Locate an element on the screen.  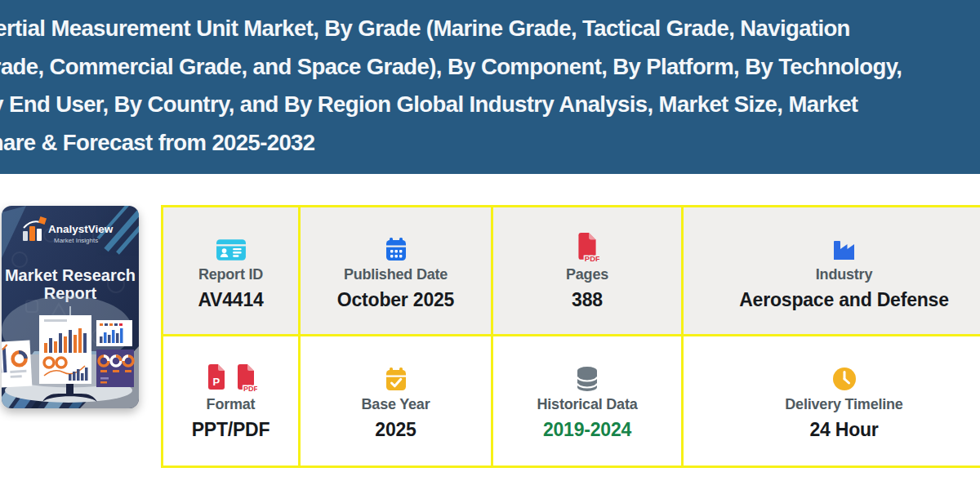
right-chart-card is located at coordinates (114, 333).